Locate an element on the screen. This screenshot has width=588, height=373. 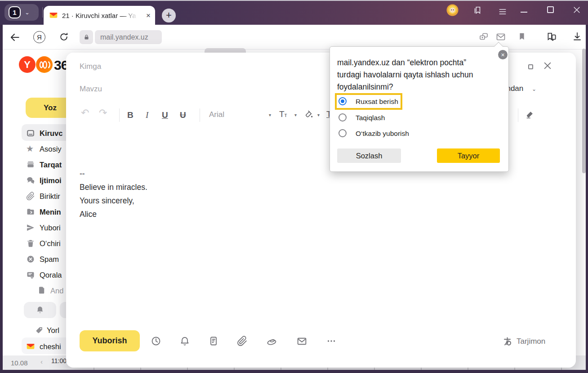
tabstrip-divider is located at coordinates (42, 13).